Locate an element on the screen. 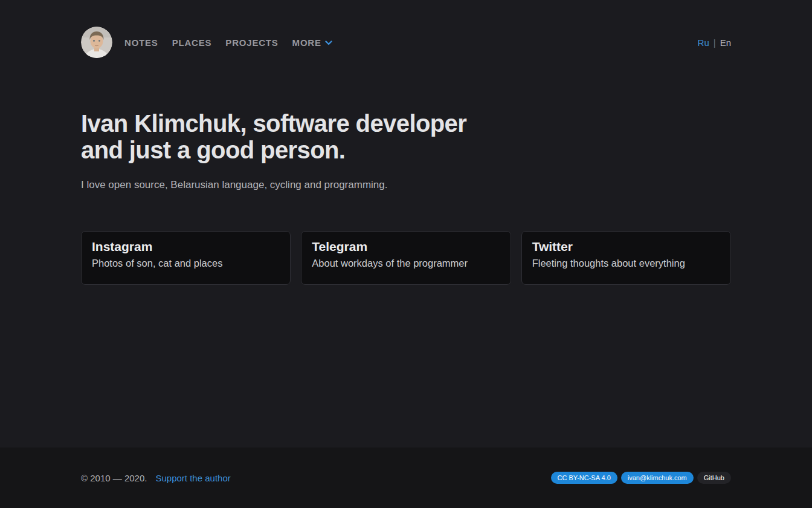  page-title-line1: Ivan Klimchuk, software developer is located at coordinates (274, 123).